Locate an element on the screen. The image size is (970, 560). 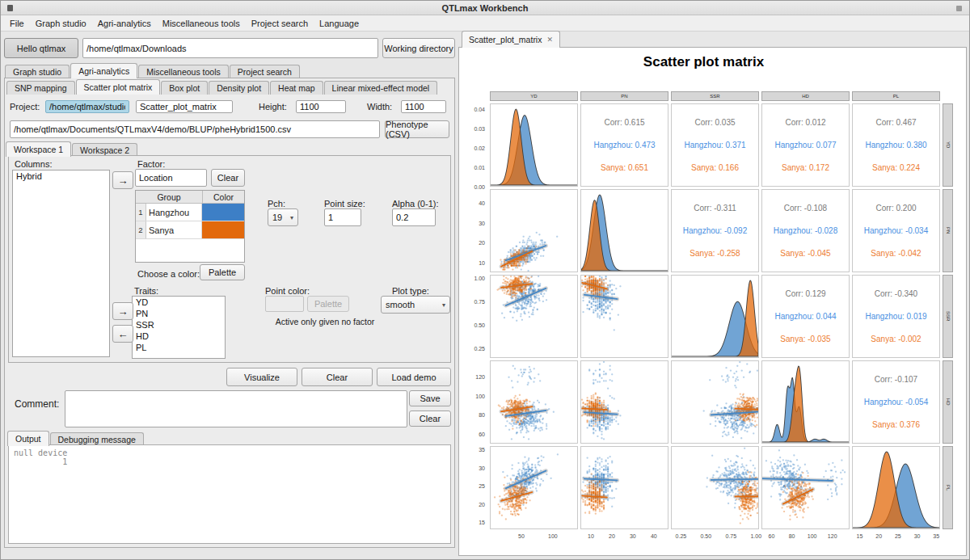
corr-value-overall: Corr: 0.035 is located at coordinates (715, 123).